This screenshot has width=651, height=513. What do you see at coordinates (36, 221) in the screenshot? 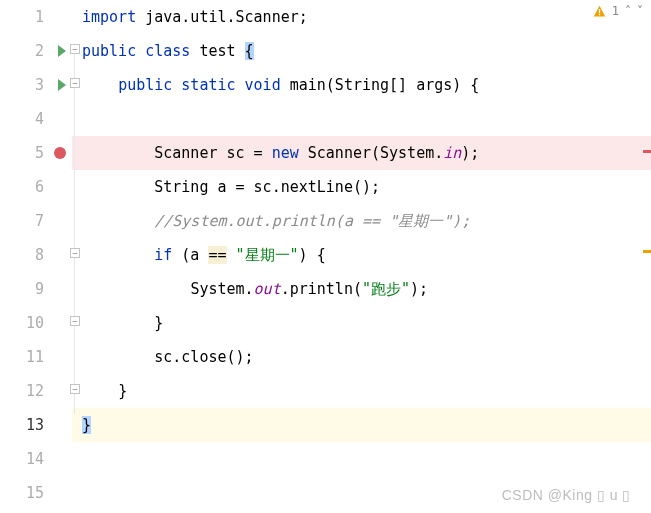
I see `gutter-row: 7` at bounding box center [36, 221].